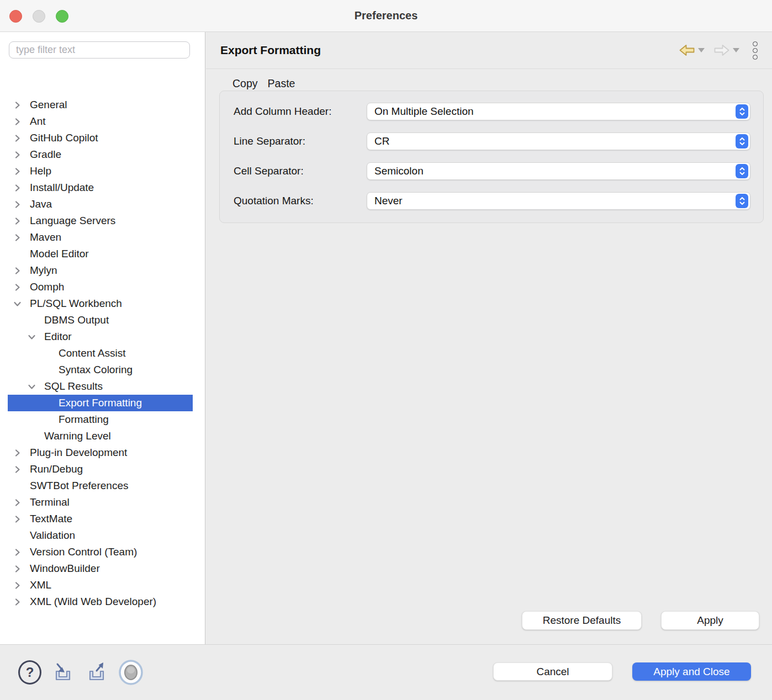  What do you see at coordinates (63, 672) in the screenshot?
I see `import-preferences-icon` at bounding box center [63, 672].